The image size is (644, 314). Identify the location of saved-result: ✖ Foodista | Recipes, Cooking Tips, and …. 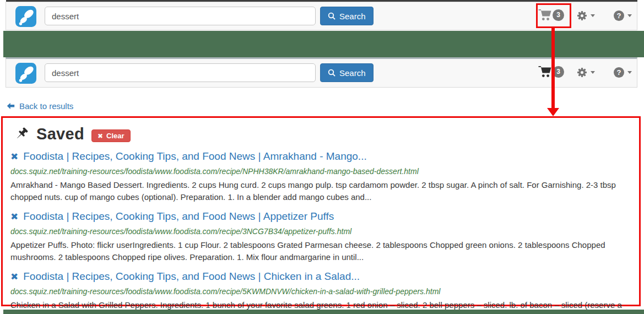
(321, 292).